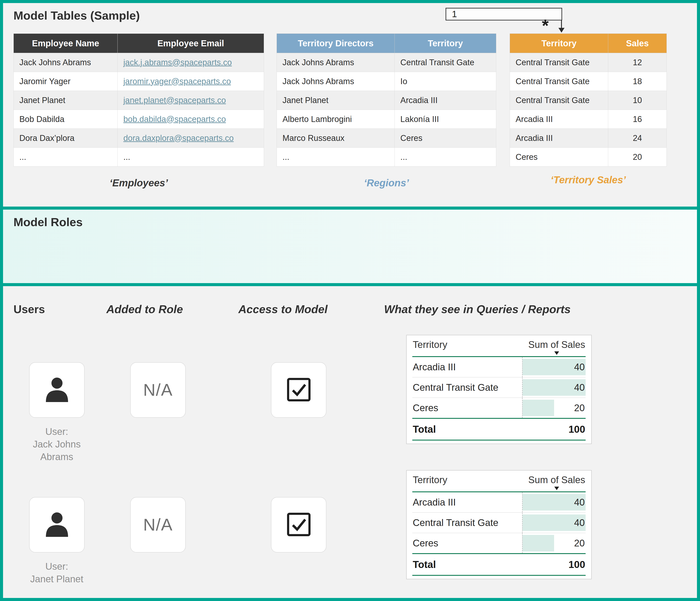 This screenshot has height=601, width=700. What do you see at coordinates (539, 543) in the screenshot?
I see `data-bar` at bounding box center [539, 543].